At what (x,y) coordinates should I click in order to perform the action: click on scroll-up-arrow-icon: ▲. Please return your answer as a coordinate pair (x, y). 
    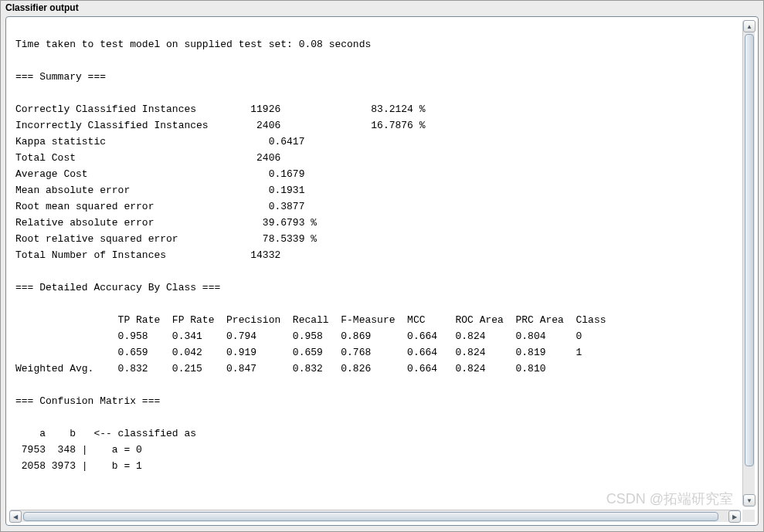
    Looking at the image, I should click on (749, 26).